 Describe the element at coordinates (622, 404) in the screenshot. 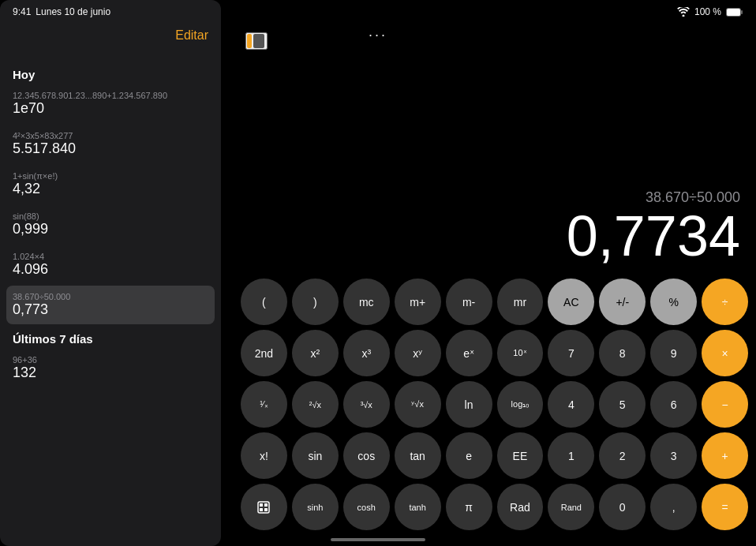

I see `five-button: 5` at that location.